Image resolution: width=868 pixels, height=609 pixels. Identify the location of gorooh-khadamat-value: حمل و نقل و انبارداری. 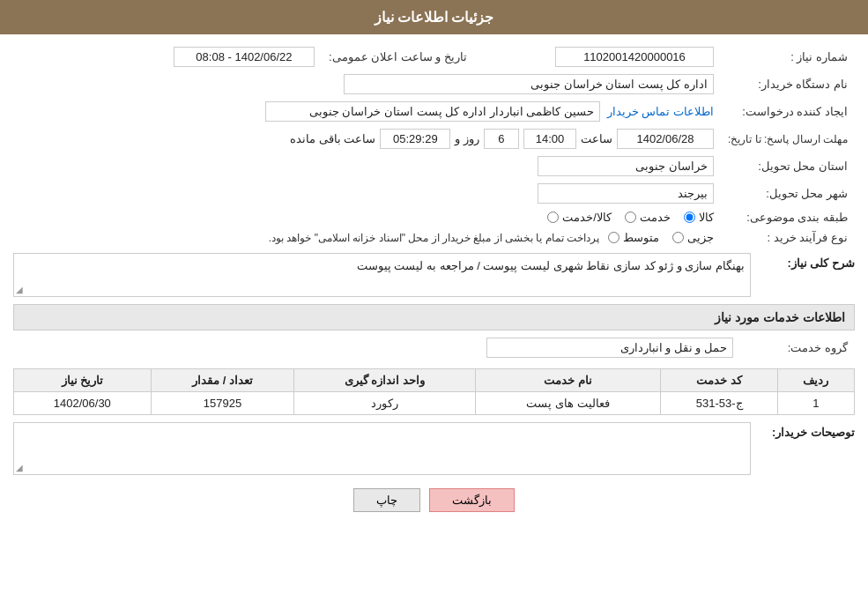
(610, 347).